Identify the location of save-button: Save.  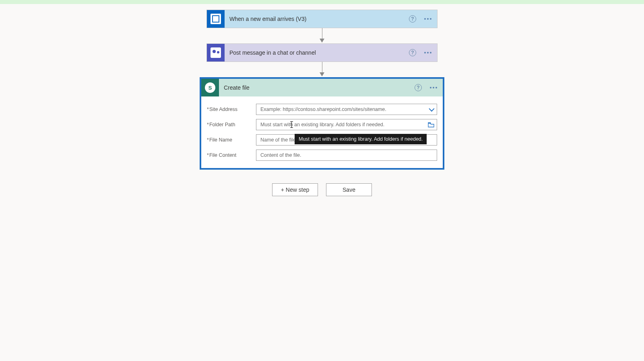
(349, 190).